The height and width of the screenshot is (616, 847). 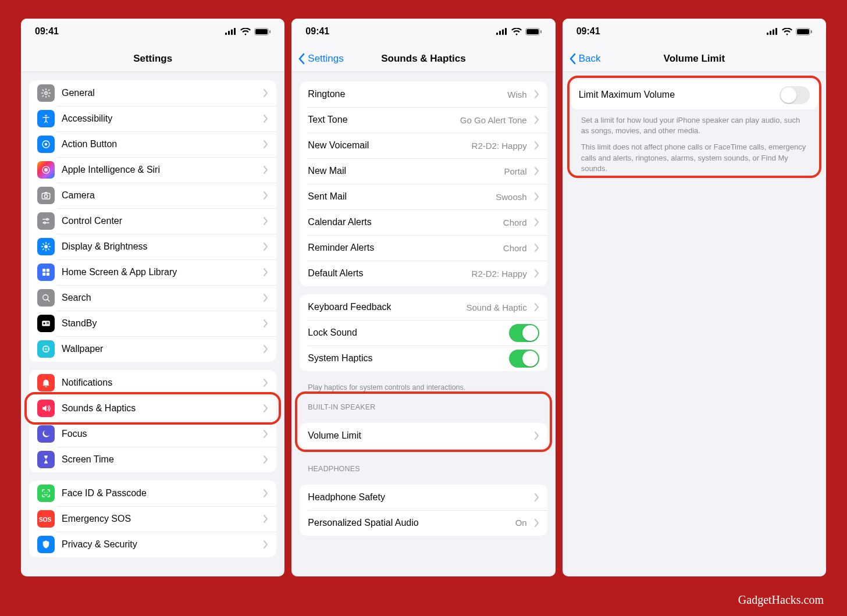 I want to click on row-text-tone: Text ToneGo Go Alert Tone, so click(x=424, y=120).